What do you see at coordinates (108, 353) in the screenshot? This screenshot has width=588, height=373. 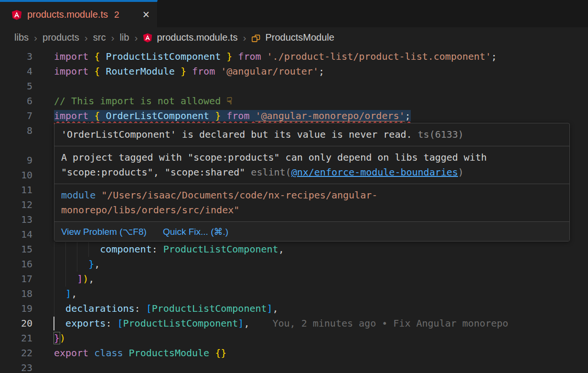 I see `code-token: class` at bounding box center [108, 353].